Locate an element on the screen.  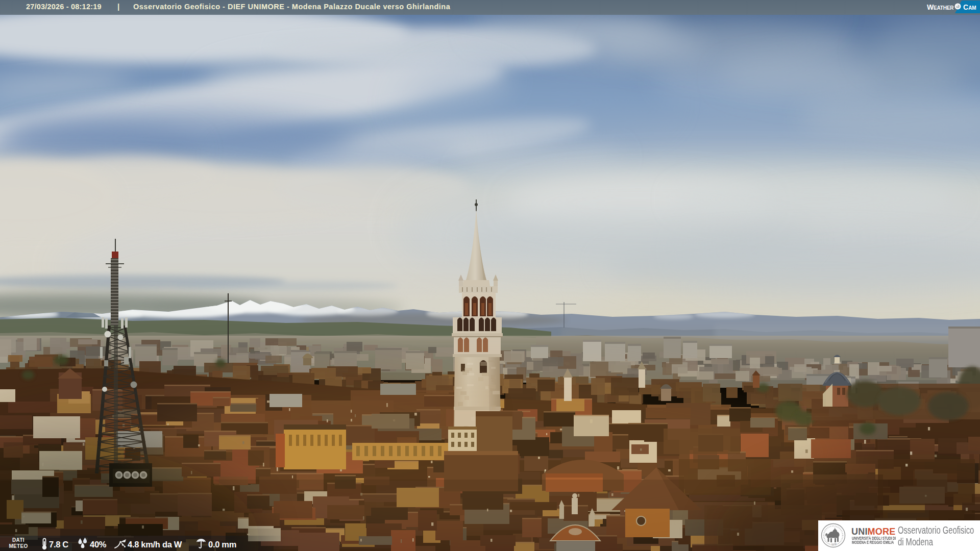
svg-text: 1175 is located at coordinates (834, 545).